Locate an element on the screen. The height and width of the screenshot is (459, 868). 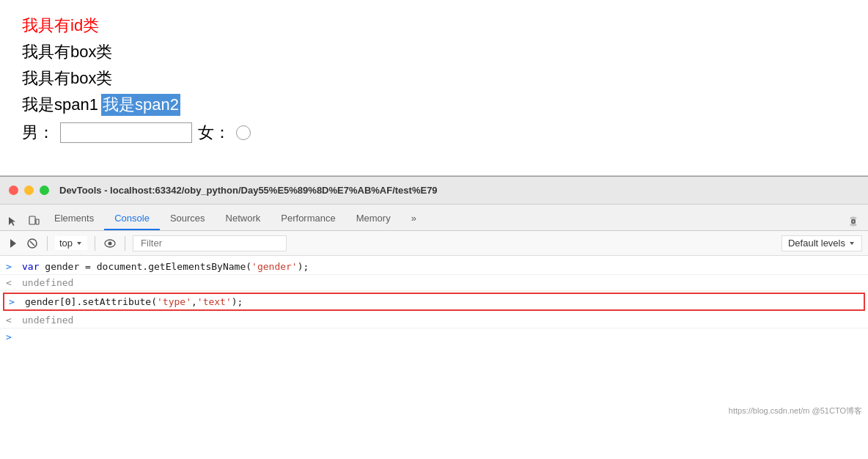
devtools-toolbar: top Default levels is located at coordinates (434, 243).